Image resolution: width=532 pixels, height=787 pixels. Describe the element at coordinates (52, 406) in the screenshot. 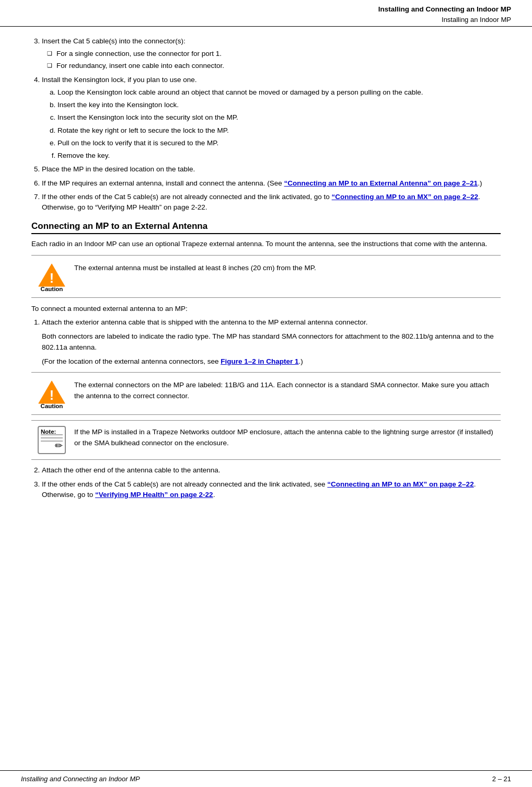

I see `caution-label-2: Caution` at that location.